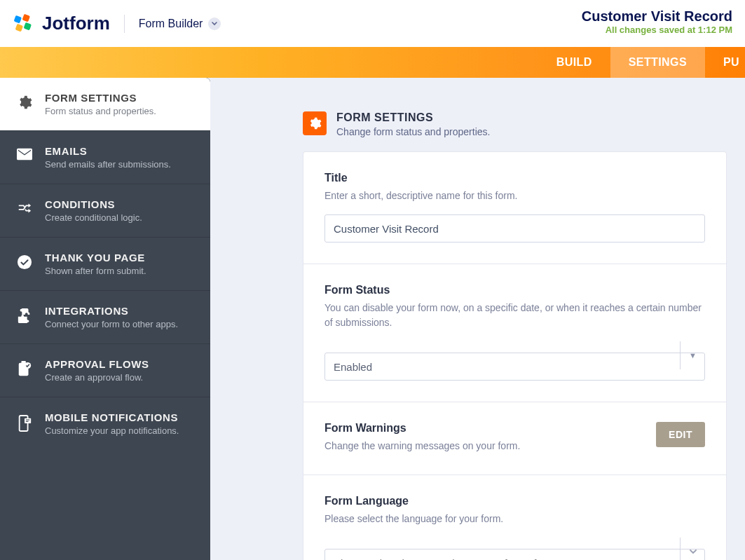  Describe the element at coordinates (25, 262) in the screenshot. I see `check-circle-icon` at that location.